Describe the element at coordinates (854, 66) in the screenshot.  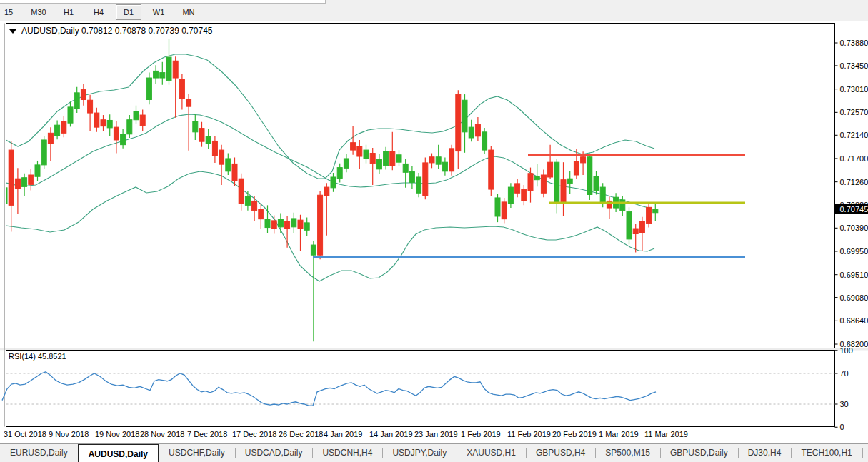
I see `price-axis-label: 0.73450` at that location.